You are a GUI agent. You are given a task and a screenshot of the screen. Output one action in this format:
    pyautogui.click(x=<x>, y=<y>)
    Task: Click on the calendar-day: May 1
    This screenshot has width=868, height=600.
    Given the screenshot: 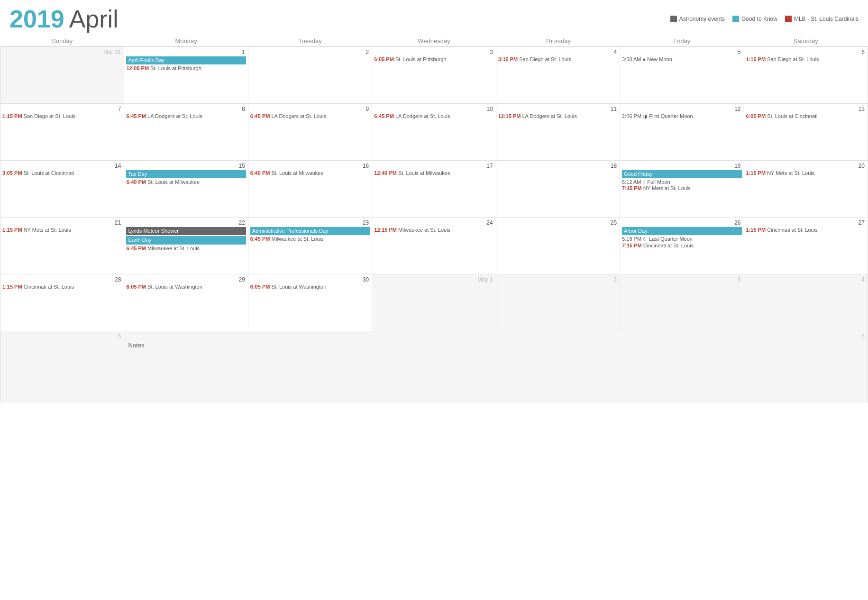 What is the action you would take?
    pyautogui.click(x=434, y=303)
    